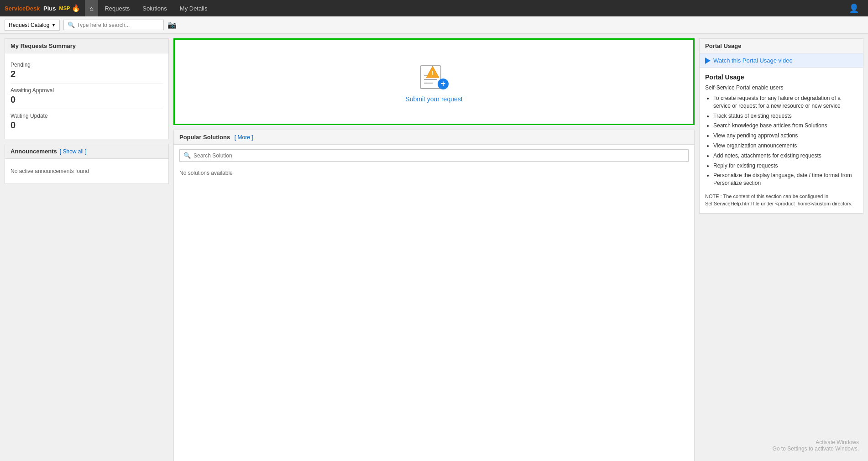 The width and height of the screenshot is (868, 461). What do you see at coordinates (87, 164) in the screenshot?
I see `announcements-card: Announcements [ Show all ] No active ann…` at bounding box center [87, 164].